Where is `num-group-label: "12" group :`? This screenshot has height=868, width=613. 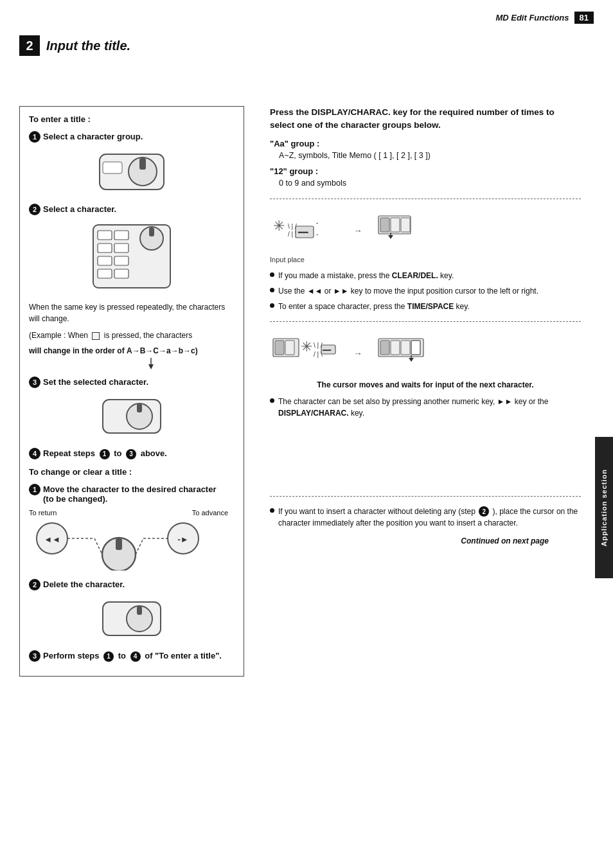
num-group-label: "12" group : is located at coordinates (425, 171).